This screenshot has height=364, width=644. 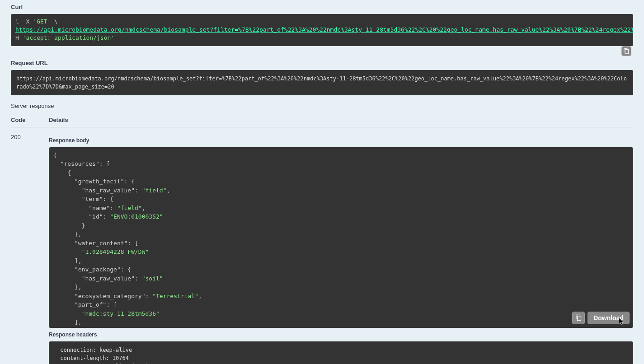 What do you see at coordinates (626, 51) in the screenshot?
I see `copy-curl-button` at bounding box center [626, 51].